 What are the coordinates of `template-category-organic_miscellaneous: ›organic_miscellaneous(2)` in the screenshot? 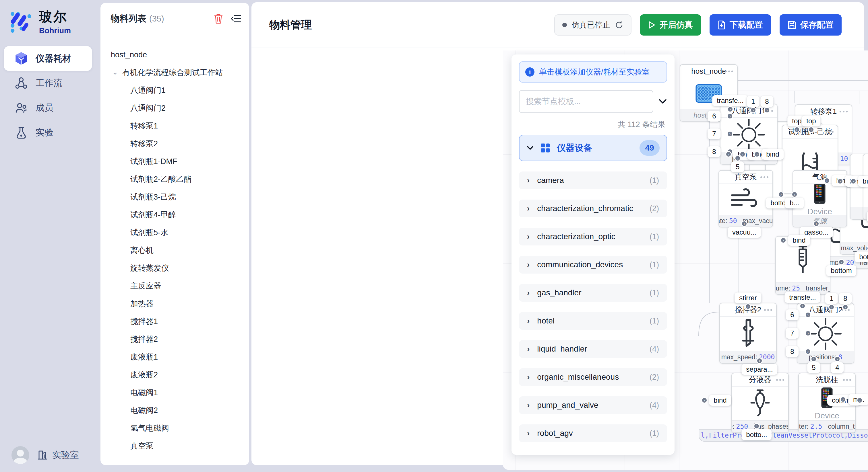 It's located at (593, 377).